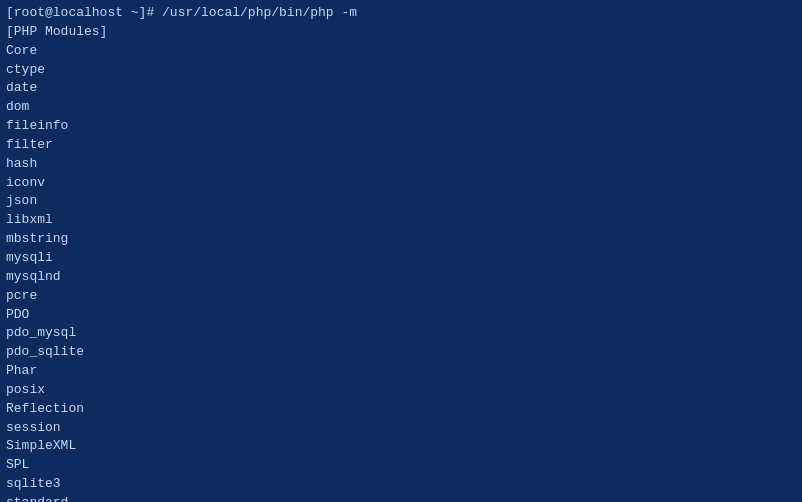  What do you see at coordinates (401, 70) in the screenshot?
I see `terminal-line: ctype` at bounding box center [401, 70].